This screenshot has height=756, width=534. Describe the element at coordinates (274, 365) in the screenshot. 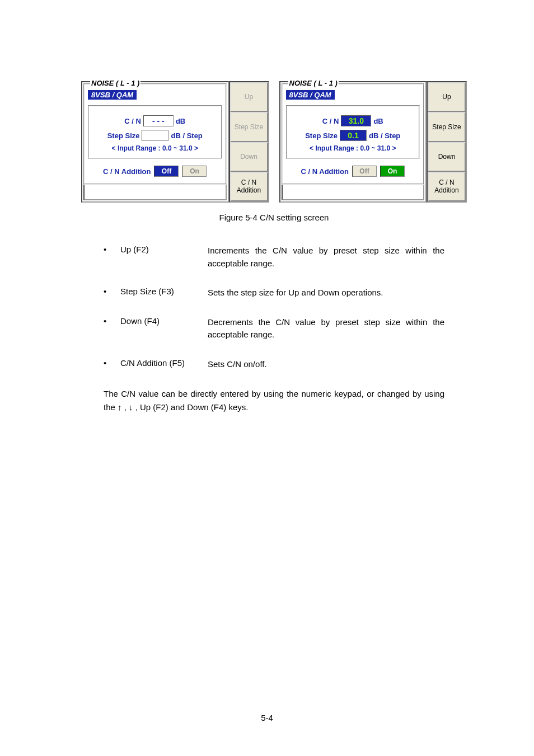

I see `list-item: • C/N Addition (F5) Sets C/N on/off.` at that location.